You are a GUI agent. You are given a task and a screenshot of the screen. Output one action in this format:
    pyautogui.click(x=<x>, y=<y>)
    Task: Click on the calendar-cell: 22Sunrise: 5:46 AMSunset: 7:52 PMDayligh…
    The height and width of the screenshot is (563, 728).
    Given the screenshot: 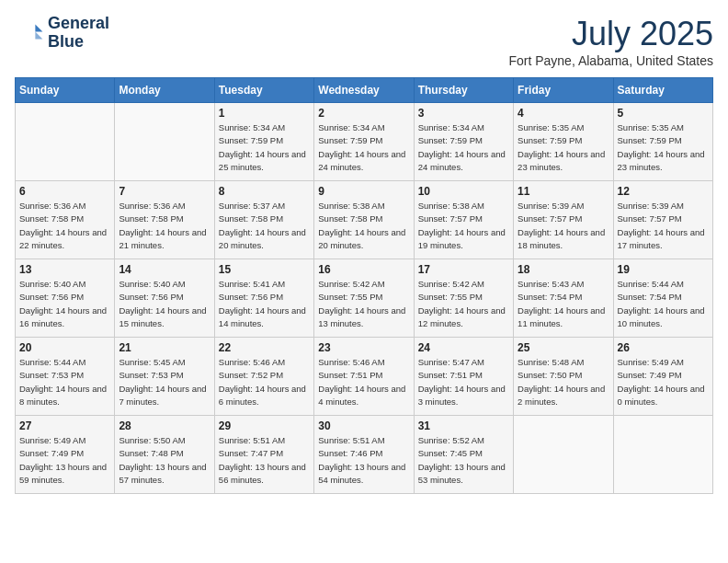 What is the action you would take?
    pyautogui.click(x=264, y=377)
    